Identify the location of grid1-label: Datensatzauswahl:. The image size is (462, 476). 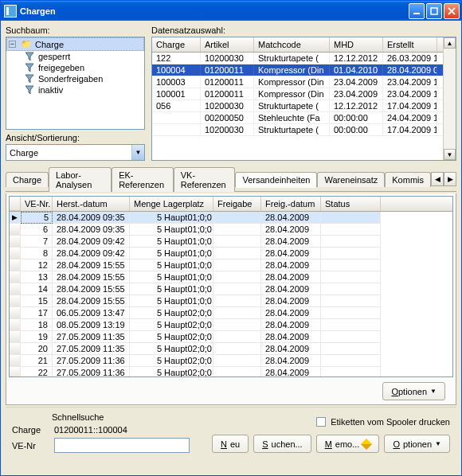
(304, 30).